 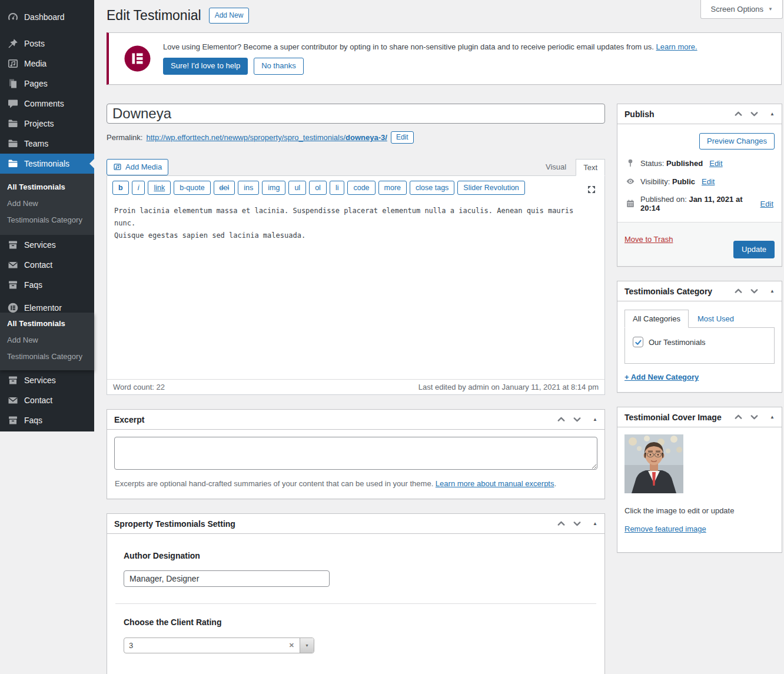 I want to click on edit-permalink-button: Edit, so click(x=403, y=138).